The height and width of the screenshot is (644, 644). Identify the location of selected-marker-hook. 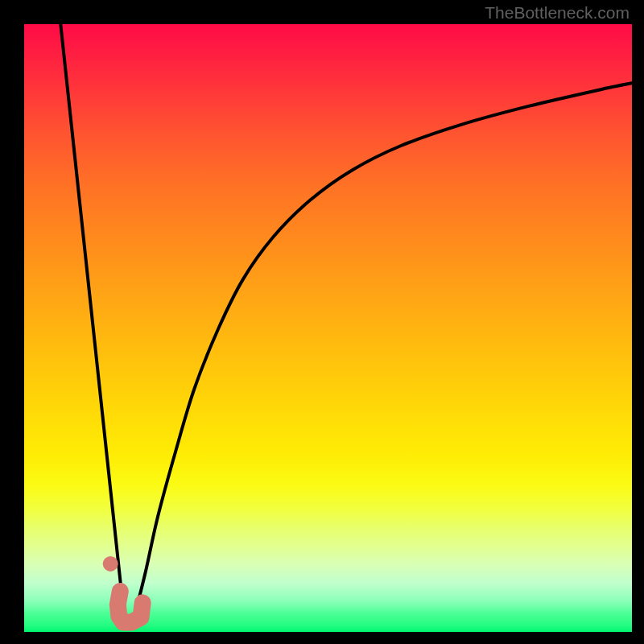
(130, 607).